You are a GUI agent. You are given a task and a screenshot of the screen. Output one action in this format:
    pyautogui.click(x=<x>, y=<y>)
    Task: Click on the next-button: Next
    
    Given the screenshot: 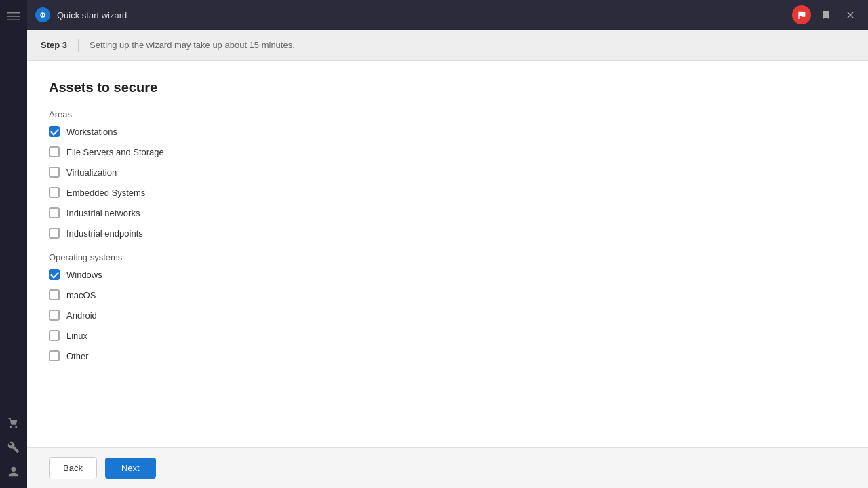 What is the action you would take?
    pyautogui.click(x=130, y=468)
    